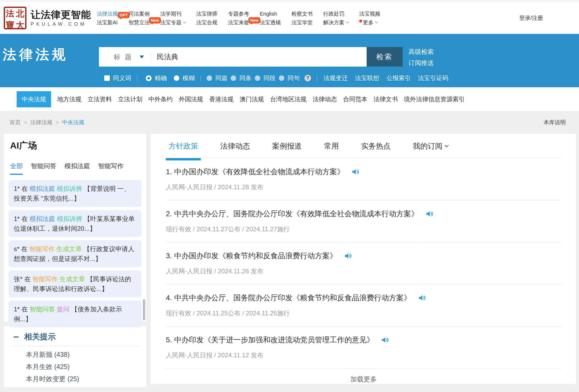  I want to click on banner-option-link: 法规变迁, so click(336, 78).